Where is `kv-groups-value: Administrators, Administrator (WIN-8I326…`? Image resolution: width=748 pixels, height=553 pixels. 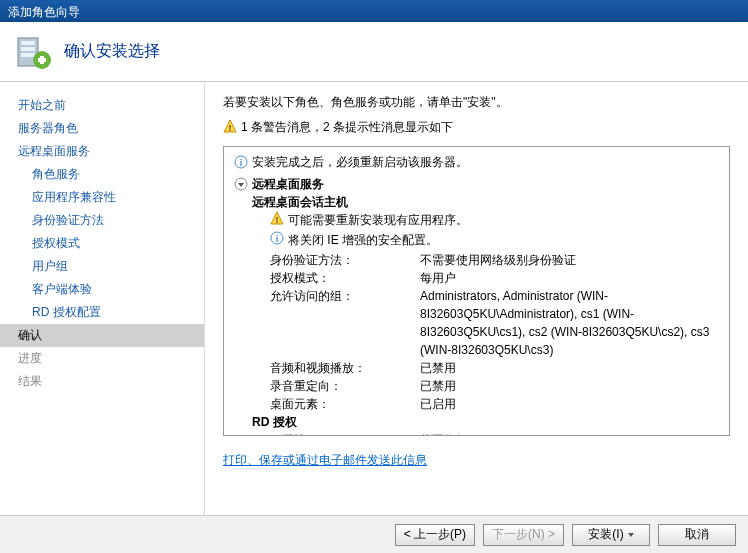 kv-groups-value: Administrators, Administrator (WIN-8I326… is located at coordinates (570, 323).